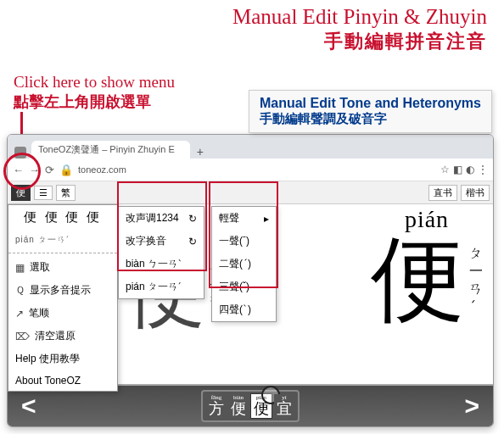 The height and width of the screenshot is (434, 504). What do you see at coordinates (250, 147) in the screenshot?
I see `tab-strip: ToneOZ澳聲通 – Pinyin Zhuyin E +` at bounding box center [250, 147].